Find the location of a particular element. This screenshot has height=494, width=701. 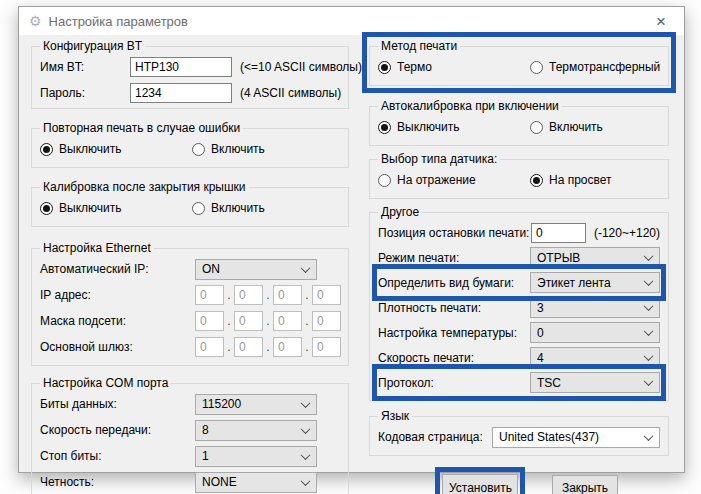

lid-calibration-on-radio is located at coordinates (198, 208).